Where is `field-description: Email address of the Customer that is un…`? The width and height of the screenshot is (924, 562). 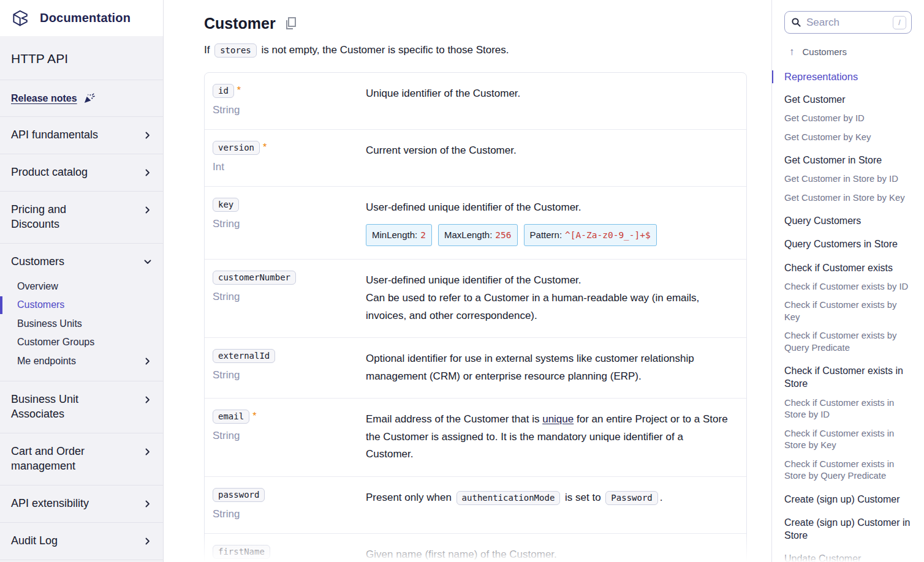
field-description: Email address of the Customer that is un… is located at coordinates (556, 437).